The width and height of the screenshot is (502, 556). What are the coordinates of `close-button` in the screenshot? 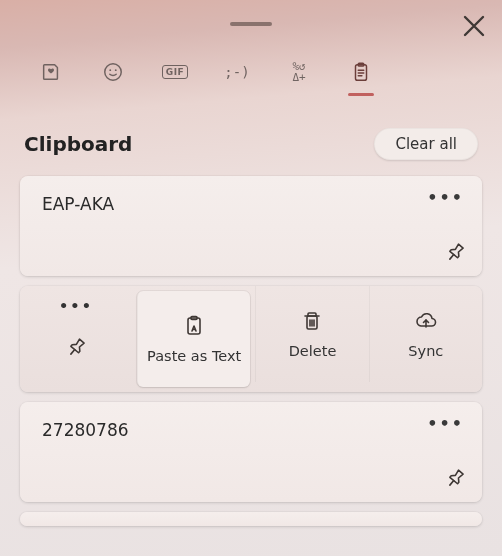 It's located at (474, 26).